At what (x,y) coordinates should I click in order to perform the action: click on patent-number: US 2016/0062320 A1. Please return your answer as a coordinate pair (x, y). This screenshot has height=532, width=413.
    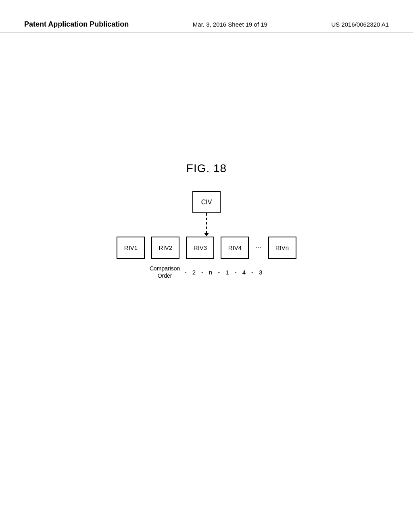
    Looking at the image, I should click on (360, 24).